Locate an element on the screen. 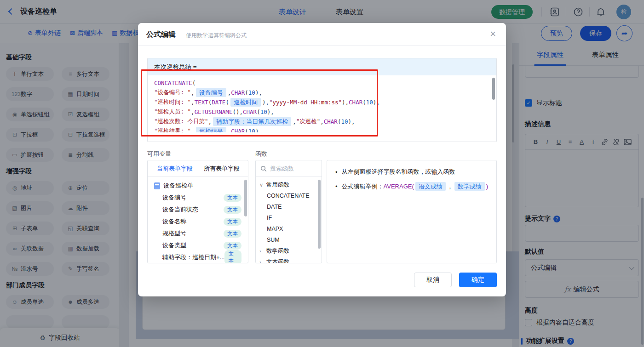 The image size is (644, 347). function-group: ∨常用函数 is located at coordinates (289, 185).